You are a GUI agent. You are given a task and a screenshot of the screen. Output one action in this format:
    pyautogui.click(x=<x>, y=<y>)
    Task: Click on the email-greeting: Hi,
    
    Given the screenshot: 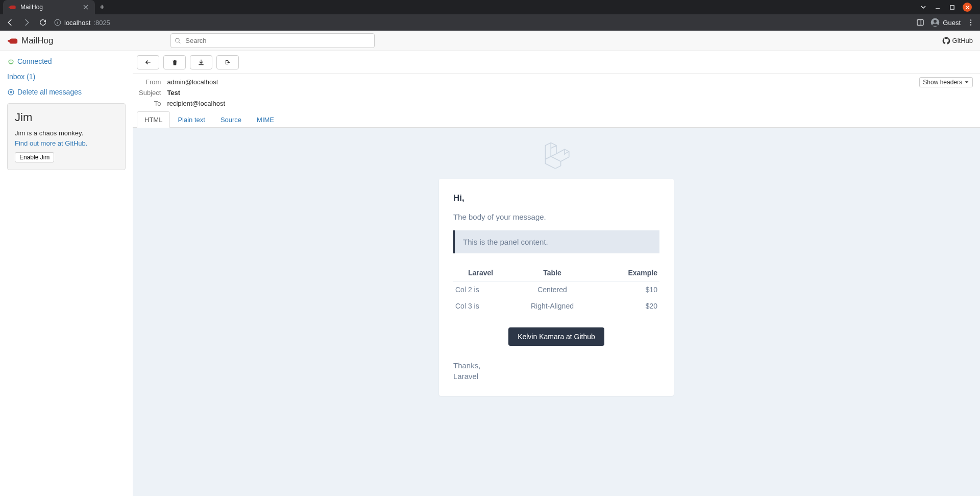 What is the action you would take?
    pyautogui.click(x=556, y=198)
    